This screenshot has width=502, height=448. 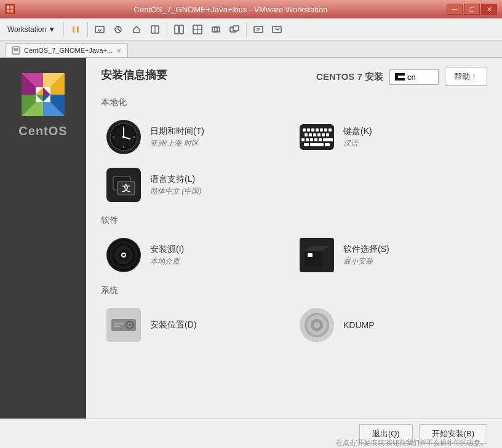 What do you see at coordinates (358, 144) in the screenshot?
I see `keyboard-sublabel: 汉语` at bounding box center [358, 144].